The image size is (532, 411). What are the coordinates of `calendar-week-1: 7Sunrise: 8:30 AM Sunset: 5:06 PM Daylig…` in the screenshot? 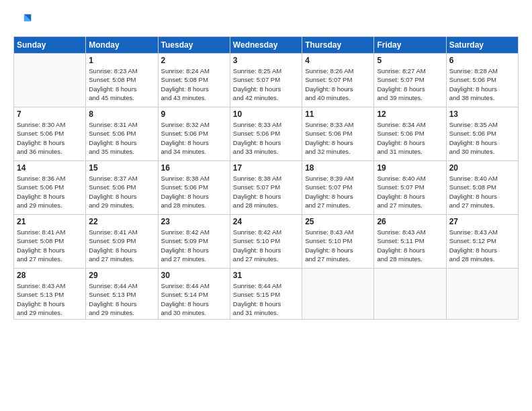 It's located at (266, 134).